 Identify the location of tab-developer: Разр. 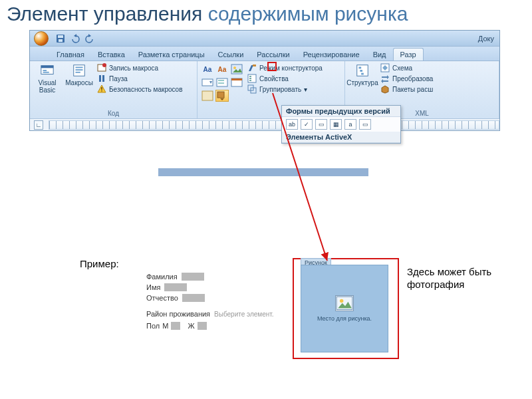
(408, 55).